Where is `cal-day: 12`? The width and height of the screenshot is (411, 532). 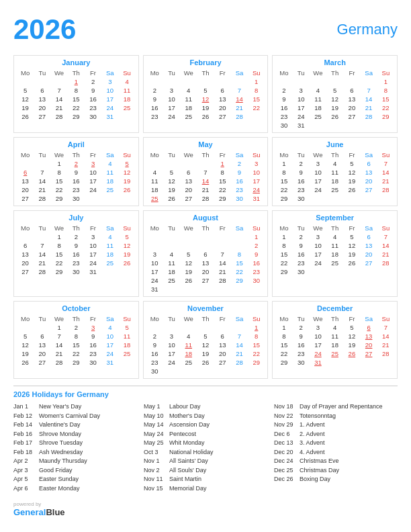 cal-day: 12 is located at coordinates (126, 246).